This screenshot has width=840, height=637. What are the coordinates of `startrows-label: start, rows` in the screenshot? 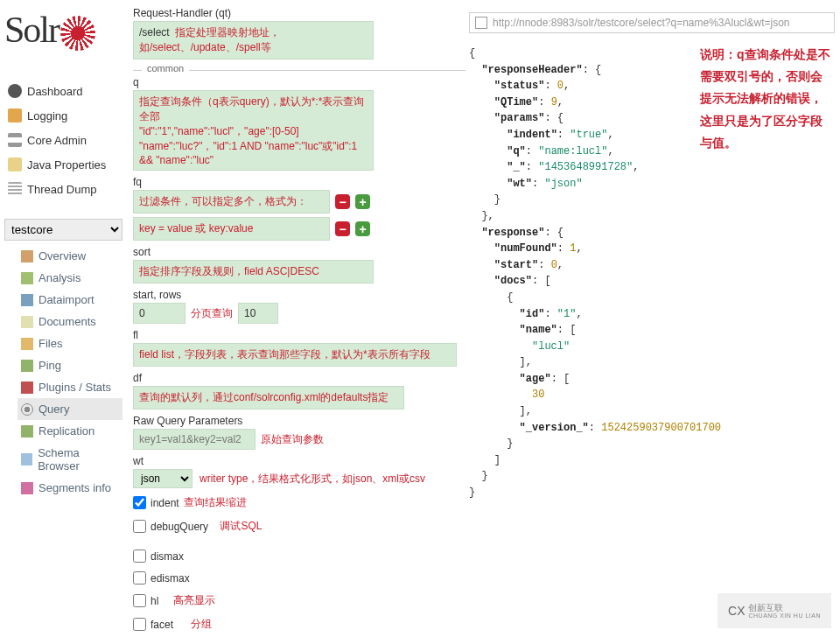 It's located at (299, 295).